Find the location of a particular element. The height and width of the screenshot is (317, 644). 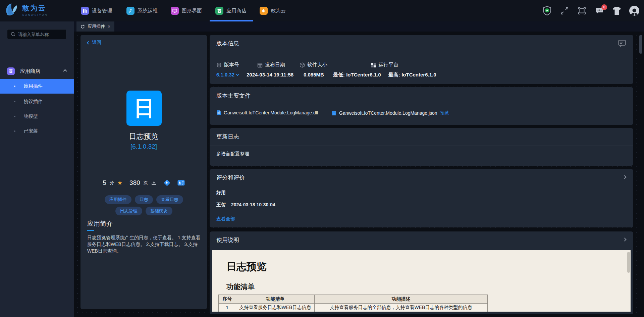

nav-item-device-management: 设备管理 is located at coordinates (97, 11).